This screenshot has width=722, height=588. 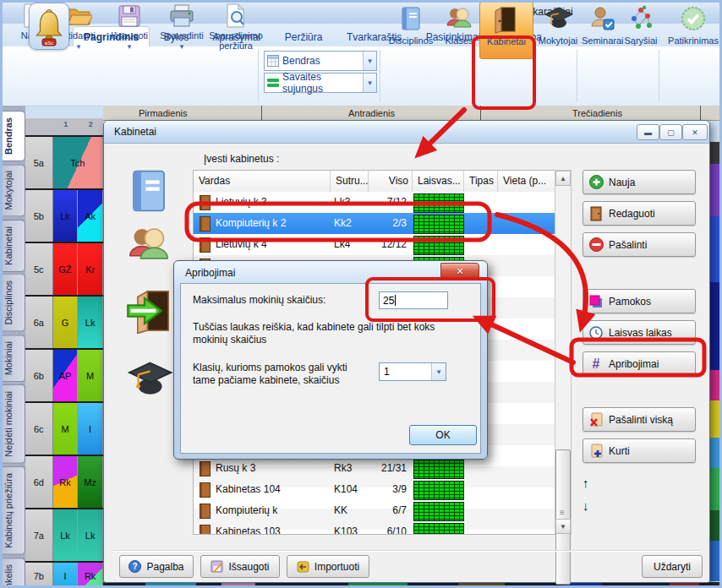 I want to click on print-dropdown-caret-icon, so click(x=183, y=46).